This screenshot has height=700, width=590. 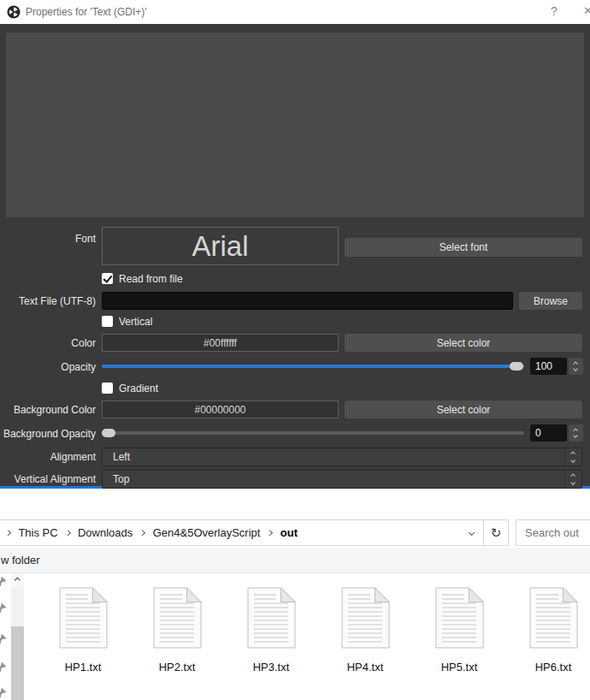 I want to click on font-label: Font, so click(x=48, y=239).